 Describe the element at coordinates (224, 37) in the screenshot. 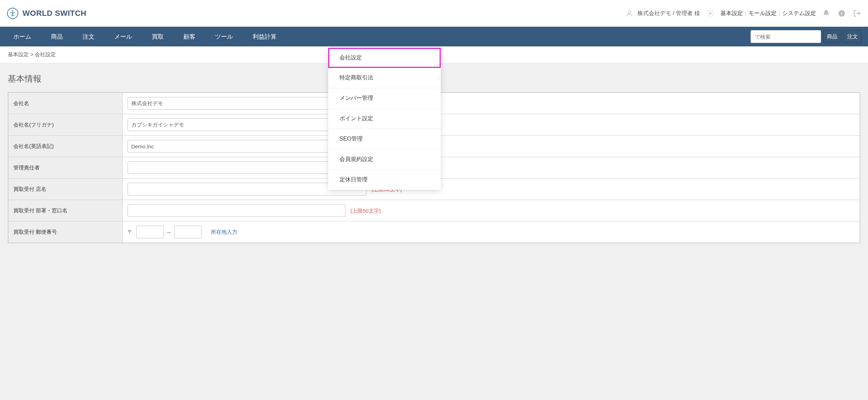

I see `nav-tool: ツール` at that location.